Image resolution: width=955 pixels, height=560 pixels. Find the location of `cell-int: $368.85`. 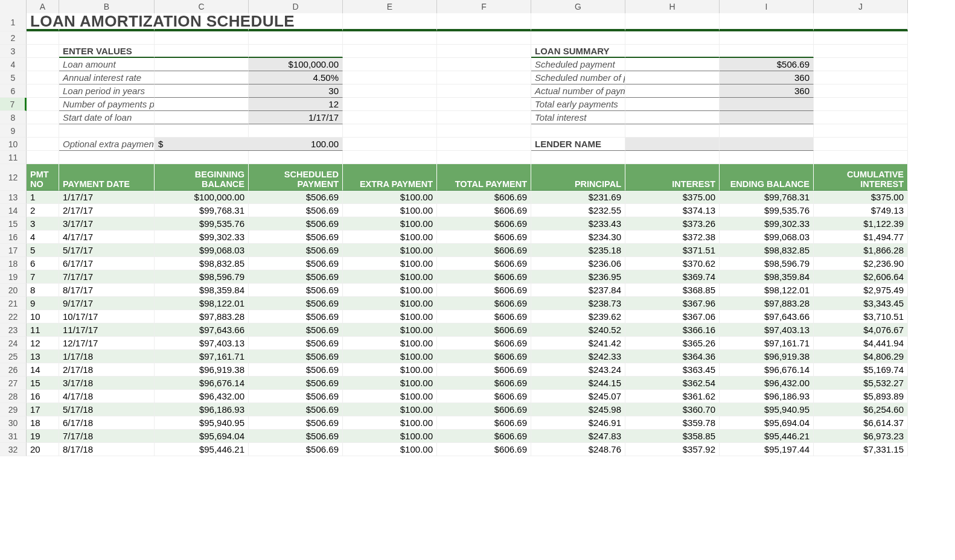

cell-int: $368.85 is located at coordinates (672, 290).